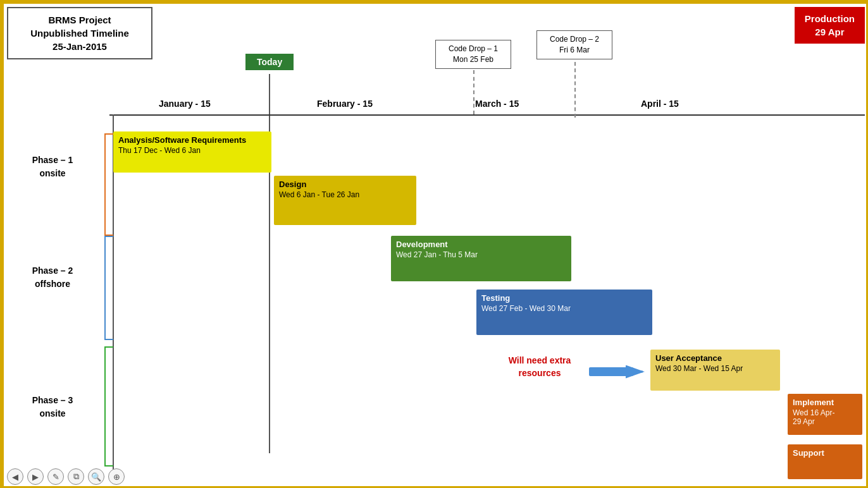 The image size is (868, 488). Describe the element at coordinates (497, 104) in the screenshot. I see `month-march: March - 15` at that location.